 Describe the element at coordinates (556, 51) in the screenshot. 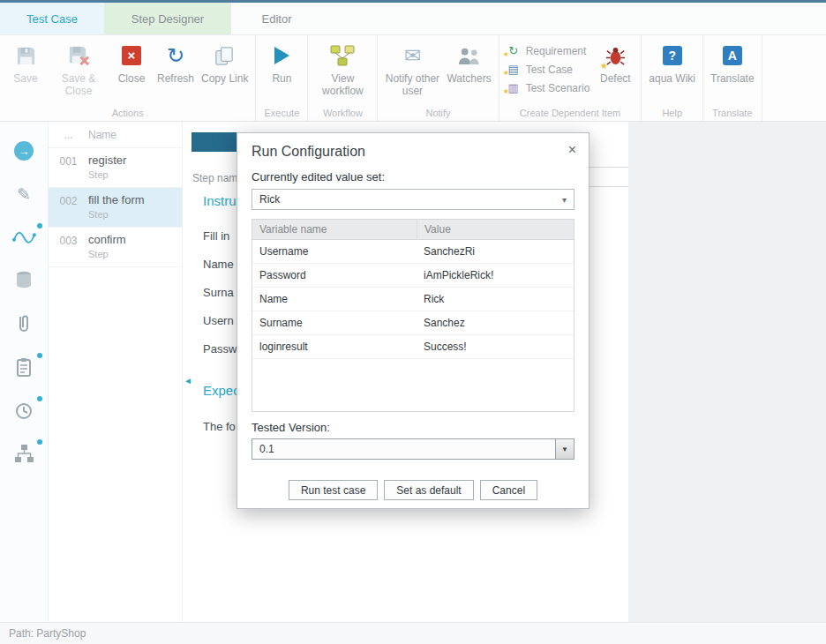

I see `item-label: Requirement` at that location.